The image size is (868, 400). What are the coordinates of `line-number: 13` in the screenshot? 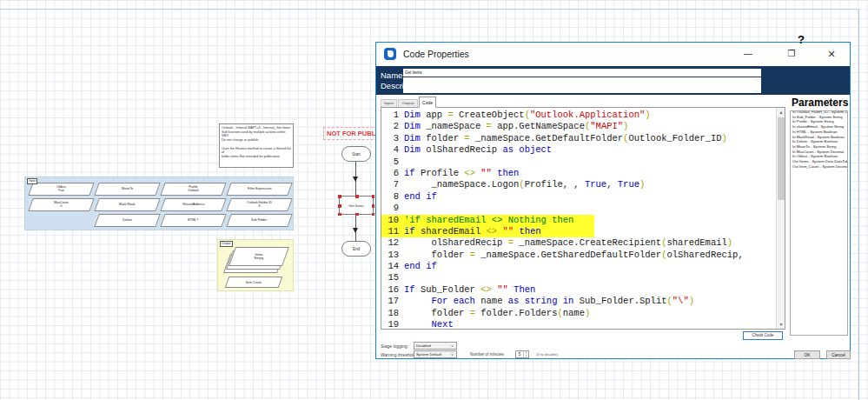 It's located at (390, 256).